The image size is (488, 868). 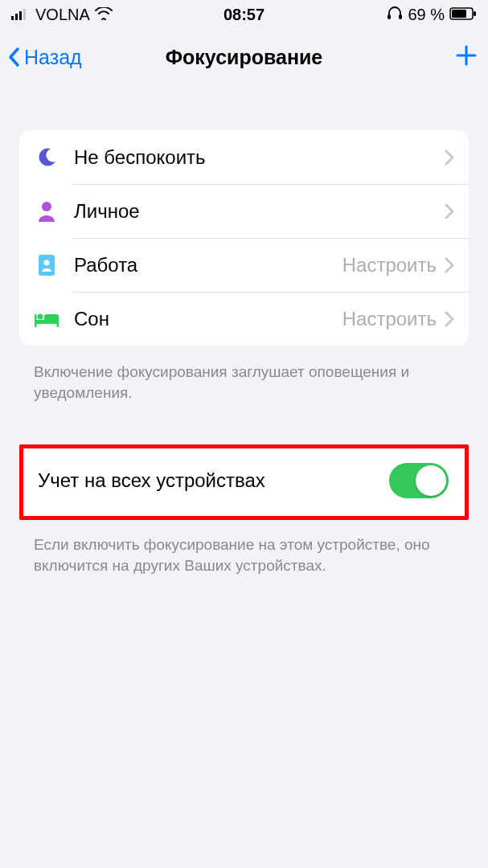 I want to click on moon-icon, so click(x=47, y=158).